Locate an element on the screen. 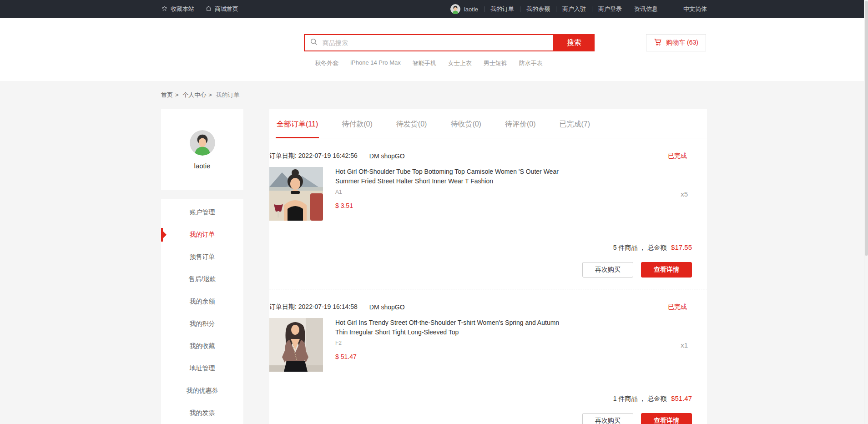  mall-home-link: 商城首页 is located at coordinates (222, 9).